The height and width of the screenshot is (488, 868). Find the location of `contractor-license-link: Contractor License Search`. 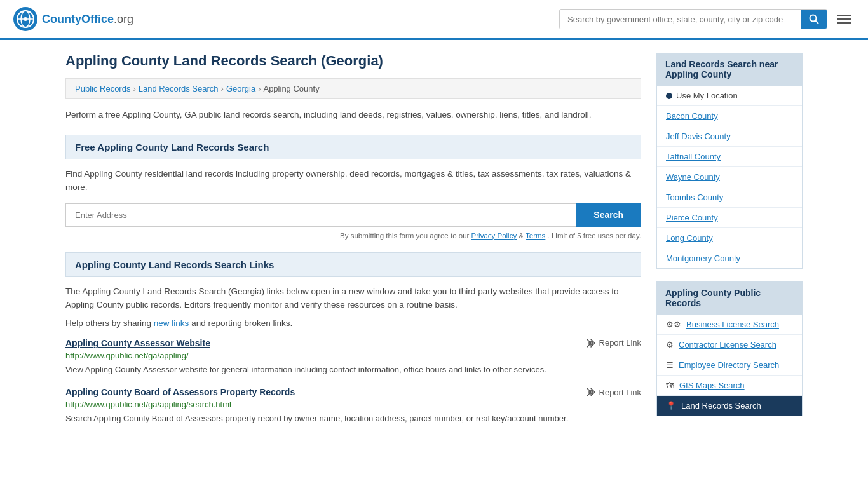

contractor-license-link: Contractor License Search is located at coordinates (728, 344).